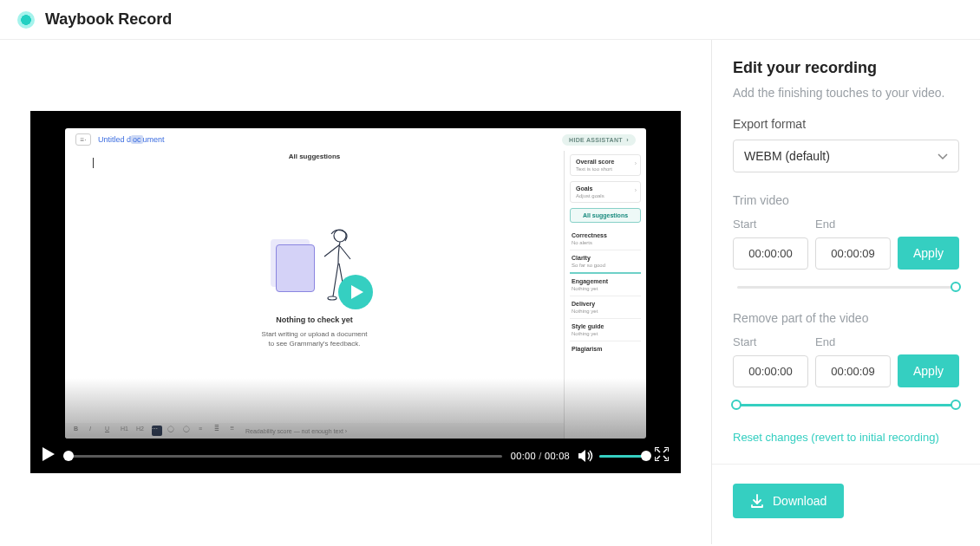 The height and width of the screenshot is (546, 980). What do you see at coordinates (846, 244) in the screenshot?
I see `trim-row: Start End Apply` at bounding box center [846, 244].